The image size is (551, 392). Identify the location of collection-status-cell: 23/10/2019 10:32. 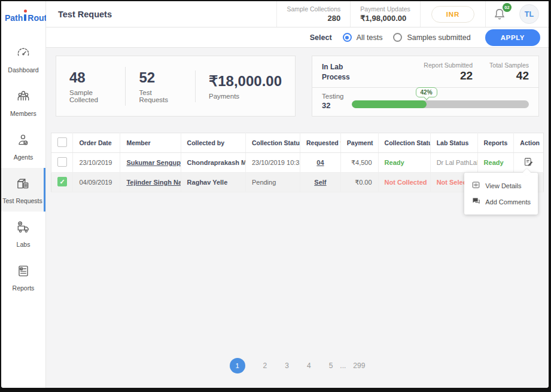
(273, 163).